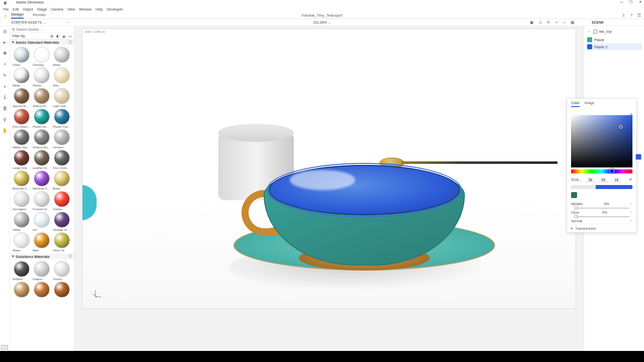  Describe the element at coordinates (548, 23) in the screenshot. I see `refresh-icon: ↻` at that location.